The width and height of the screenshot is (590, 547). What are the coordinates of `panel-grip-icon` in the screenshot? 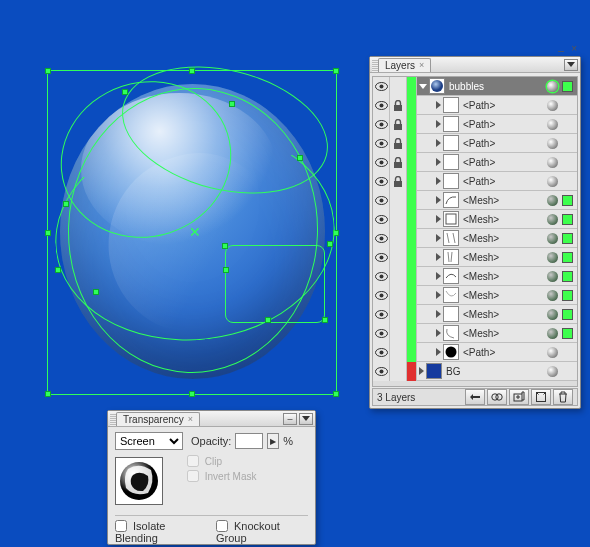 It's located at (375, 66).